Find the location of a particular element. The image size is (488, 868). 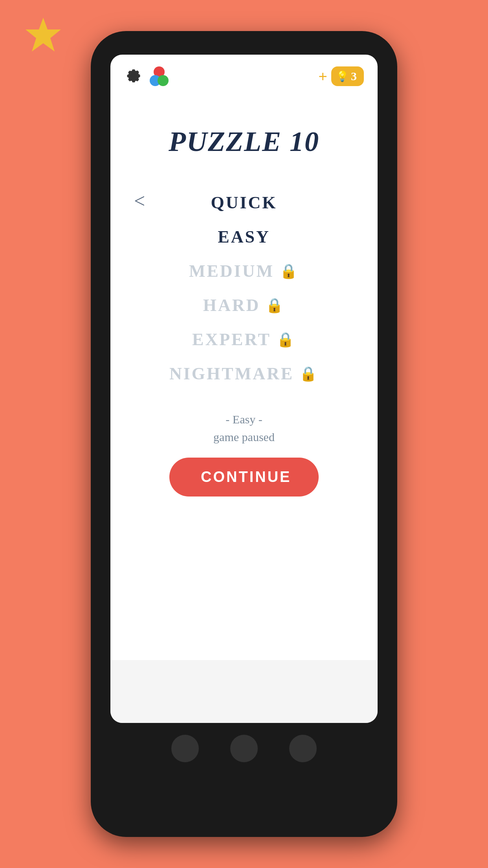

difficulty-nightmare: NIGHTMARE 🔒 is located at coordinates (244, 373).